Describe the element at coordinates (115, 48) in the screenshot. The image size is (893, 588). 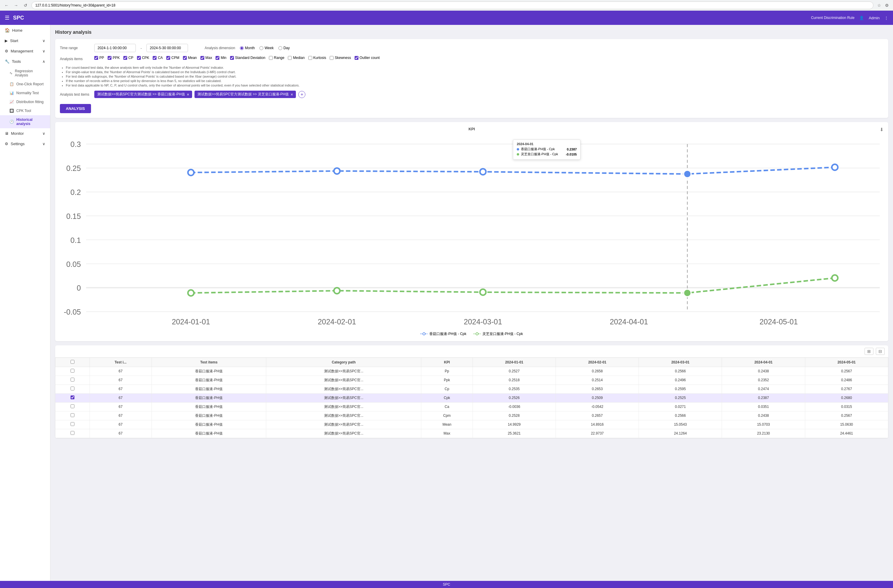
I see `start-date-input` at that location.